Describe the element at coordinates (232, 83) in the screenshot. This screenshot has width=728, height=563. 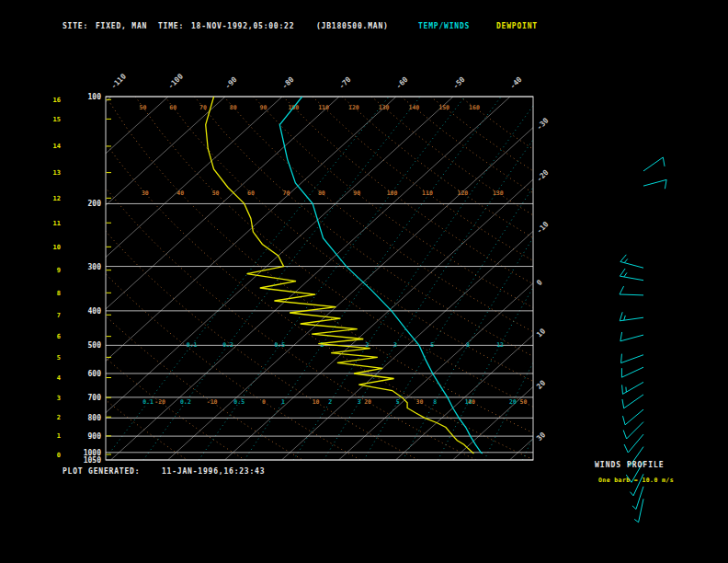
I see `svg-text: -90` at that location.